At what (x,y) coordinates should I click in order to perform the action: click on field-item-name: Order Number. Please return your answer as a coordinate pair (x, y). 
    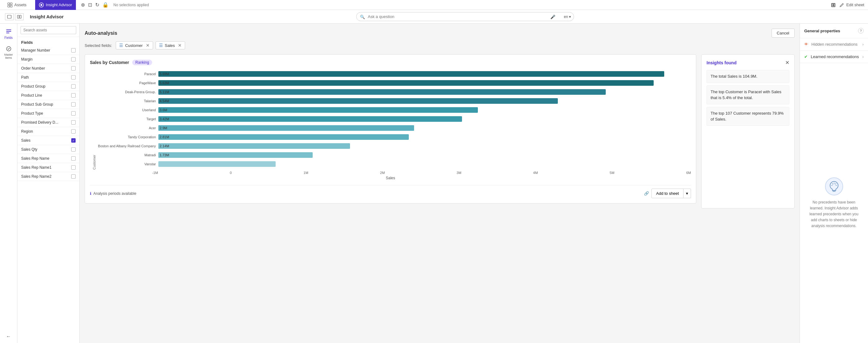
    Looking at the image, I should click on (33, 69).